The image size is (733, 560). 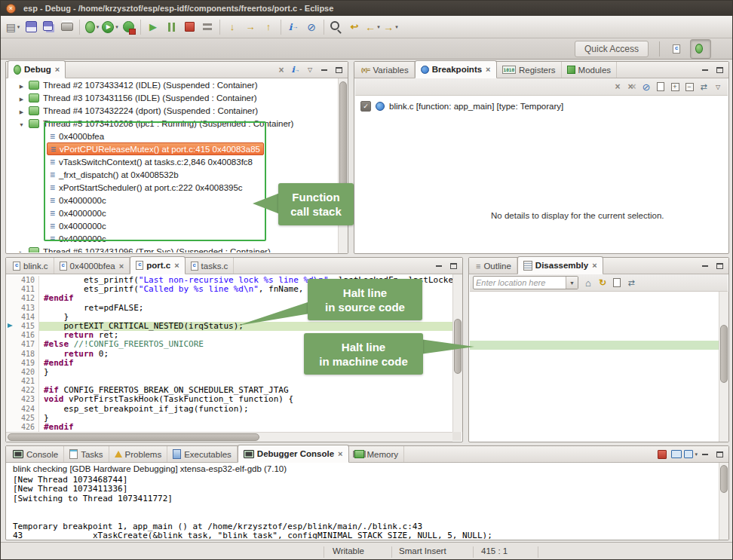 I want to click on disassembly-row: 40083a7f: l32r a8, 0x40080544, so click(x=594, y=317).